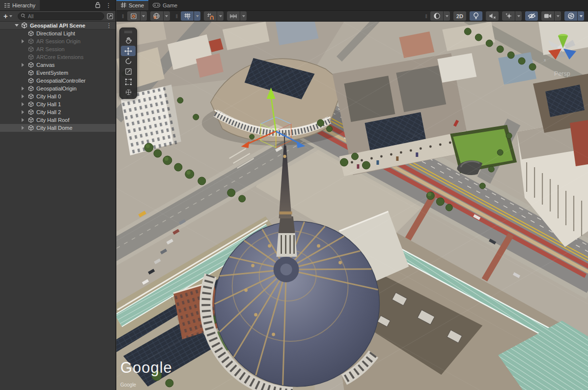 This screenshot has height=390, width=588. Describe the element at coordinates (165, 5) in the screenshot. I see `tab-game: Game` at that location.